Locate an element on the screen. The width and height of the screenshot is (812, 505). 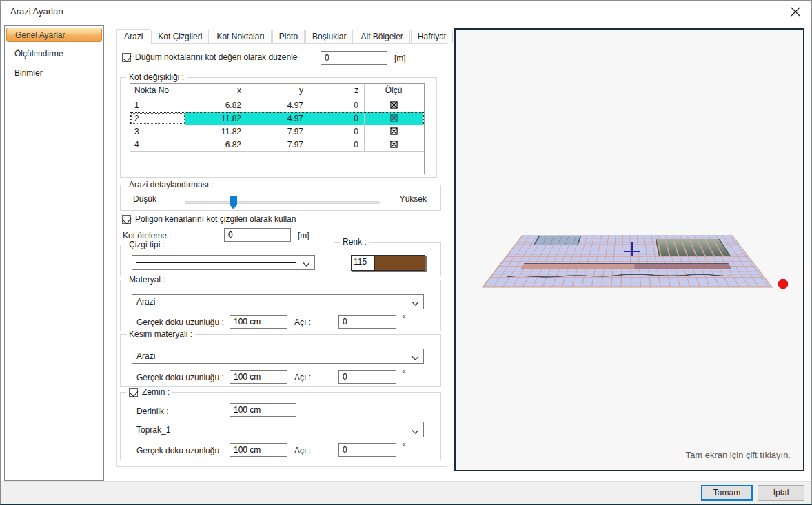
cut-material-angle-label: Açı : is located at coordinates (303, 378).